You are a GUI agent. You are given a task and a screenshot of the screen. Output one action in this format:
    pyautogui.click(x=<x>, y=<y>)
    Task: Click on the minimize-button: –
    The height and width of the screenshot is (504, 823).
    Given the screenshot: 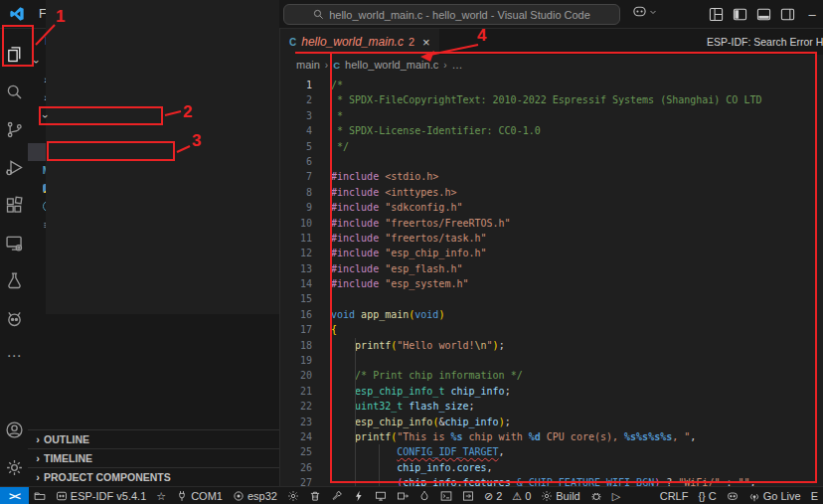 What is the action you would take?
    pyautogui.click(x=812, y=14)
    